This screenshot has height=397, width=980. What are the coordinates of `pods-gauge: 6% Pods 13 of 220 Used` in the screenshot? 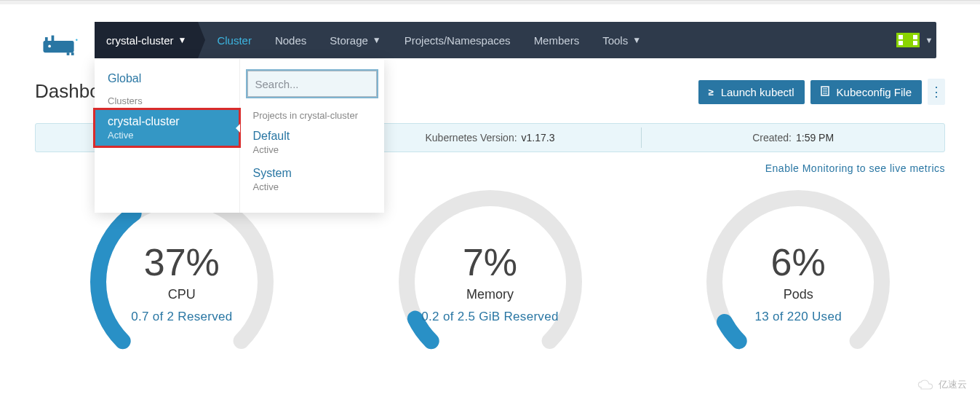 It's located at (798, 282).